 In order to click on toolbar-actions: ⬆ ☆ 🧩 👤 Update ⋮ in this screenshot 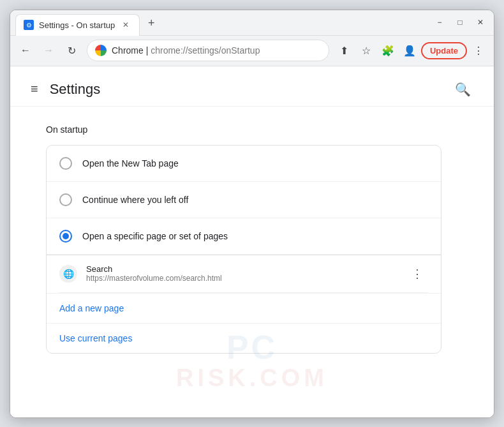, I will do `click(411, 50)`.